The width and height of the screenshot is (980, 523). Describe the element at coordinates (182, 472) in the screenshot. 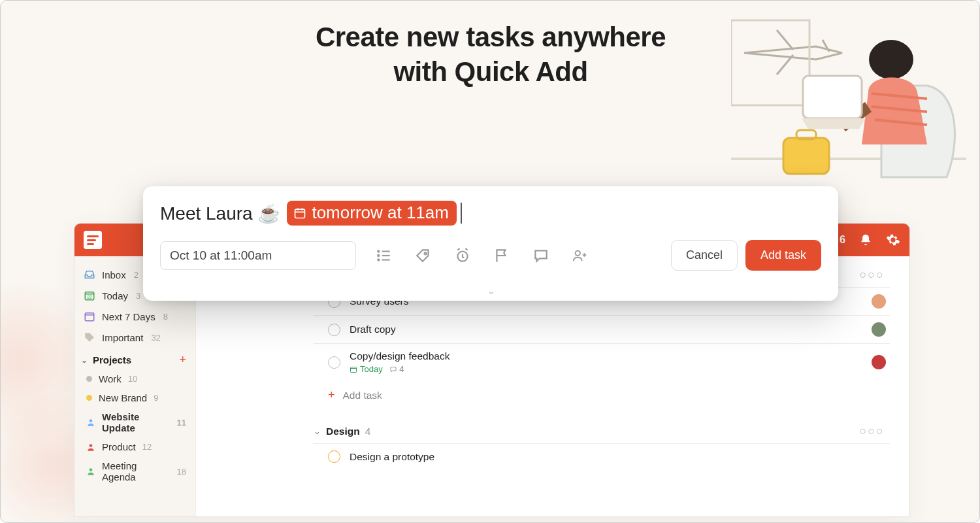

I see `sidebar-item-count: 18` at that location.